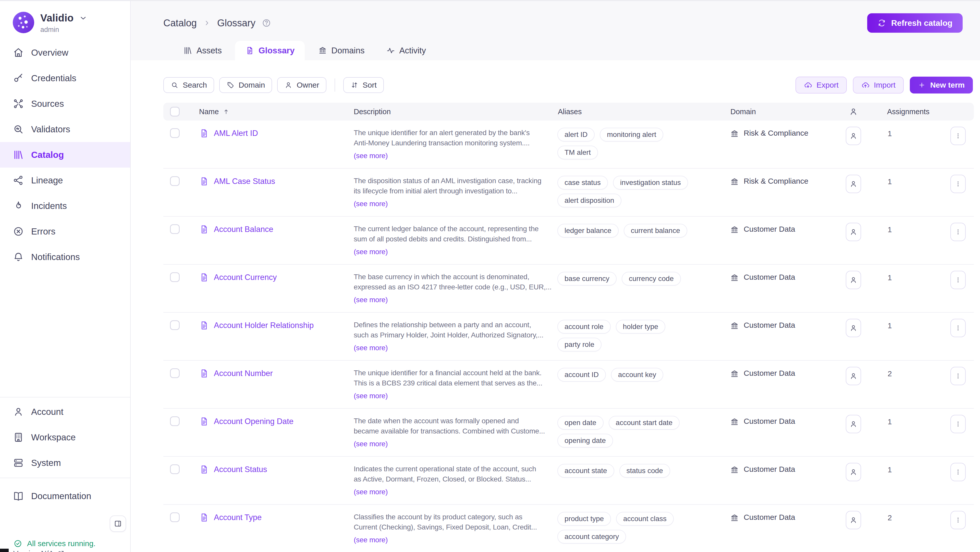 The width and height of the screenshot is (980, 552). Describe the element at coordinates (447, 145) in the screenshot. I see `term-description: The unique identifier for an alert gener…` at that location.